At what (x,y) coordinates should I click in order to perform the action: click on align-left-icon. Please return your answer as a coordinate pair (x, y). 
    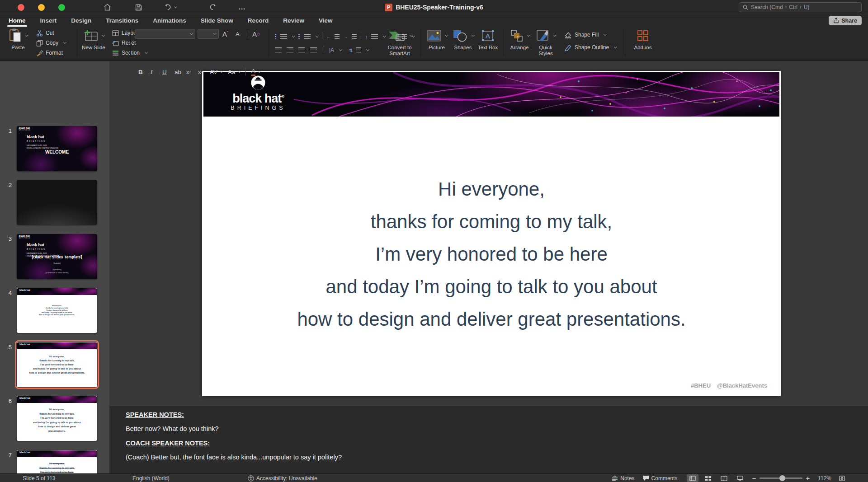
    Looking at the image, I should click on (278, 50).